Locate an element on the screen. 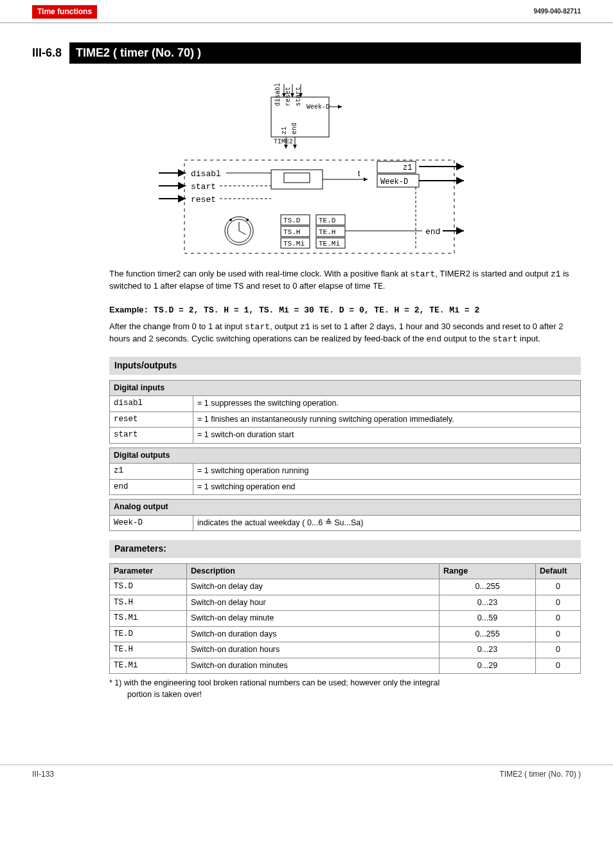  digital-inputs-table: Digital inputs disabl= 1 suppresses the … is located at coordinates (345, 411).